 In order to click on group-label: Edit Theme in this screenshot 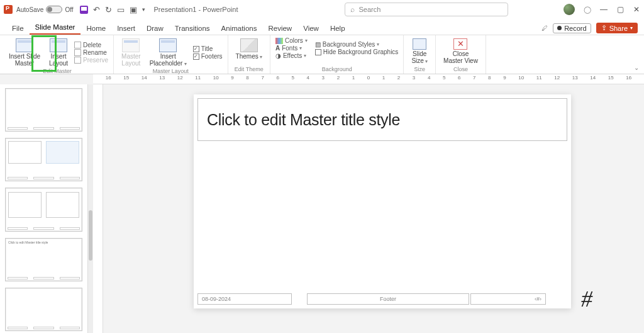, I will do `click(249, 70)`.